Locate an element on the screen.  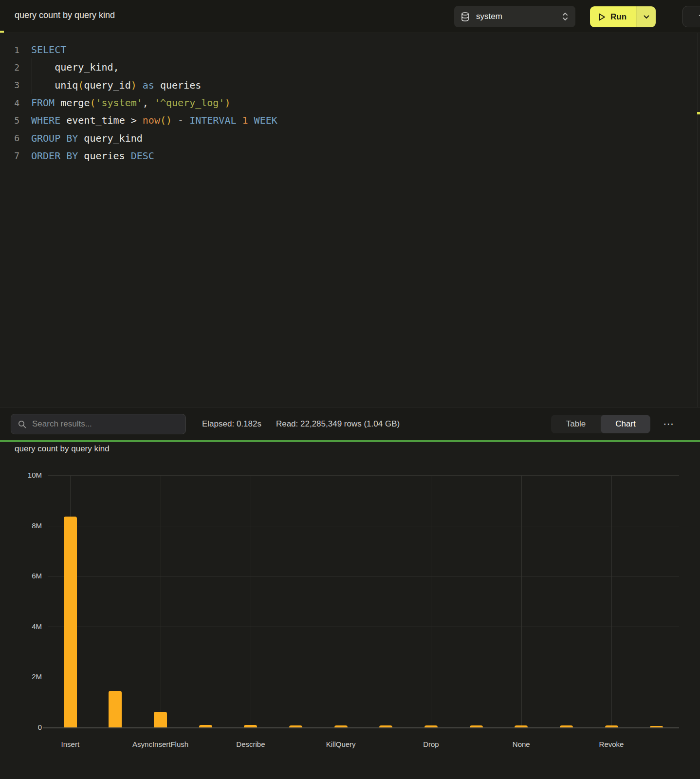
chart-title: query count by query kind is located at coordinates (62, 449).